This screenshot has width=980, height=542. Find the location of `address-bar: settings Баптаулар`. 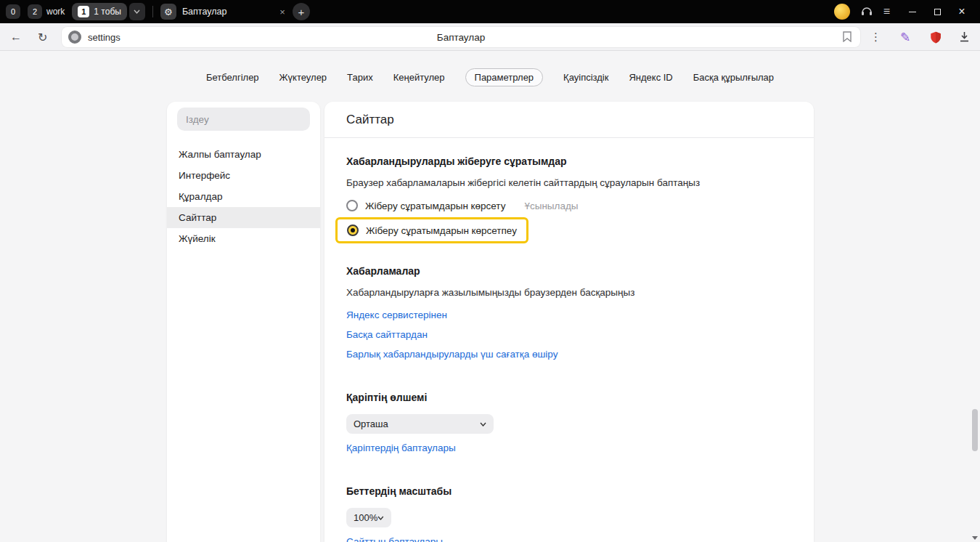

address-bar: settings Баптаулар is located at coordinates (461, 37).